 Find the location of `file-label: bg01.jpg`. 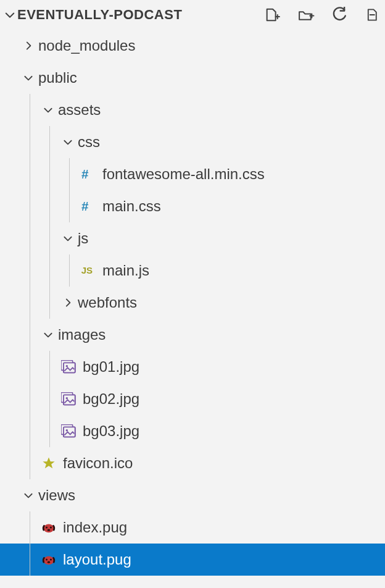

file-label: bg01.jpg is located at coordinates (111, 367).